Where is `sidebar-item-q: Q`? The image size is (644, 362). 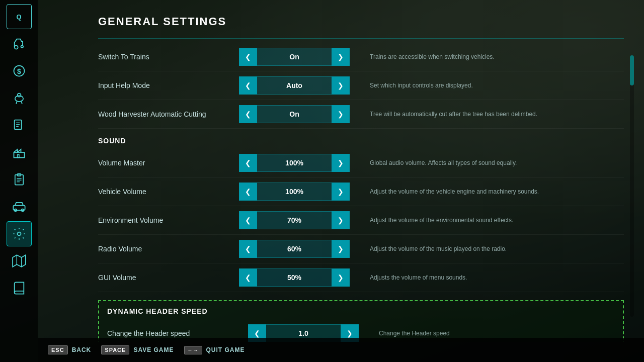
sidebar-item-q: Q is located at coordinates (19, 17).